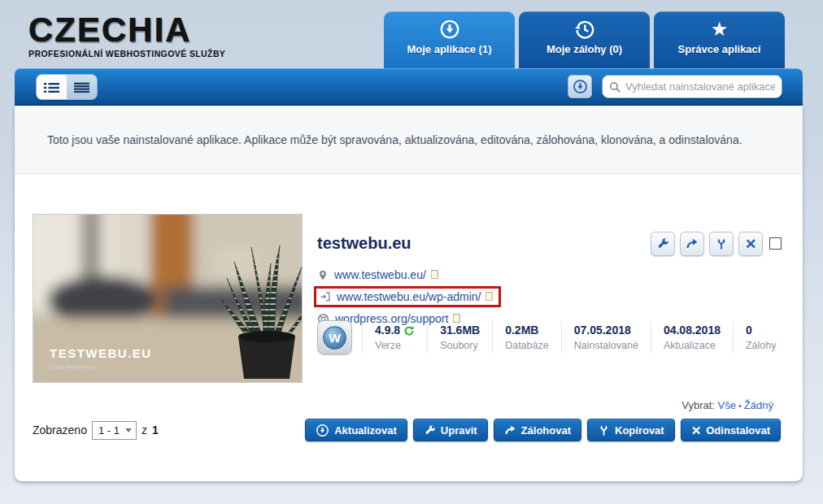 This screenshot has width=823, height=504. I want to click on refresh-icon, so click(409, 330).